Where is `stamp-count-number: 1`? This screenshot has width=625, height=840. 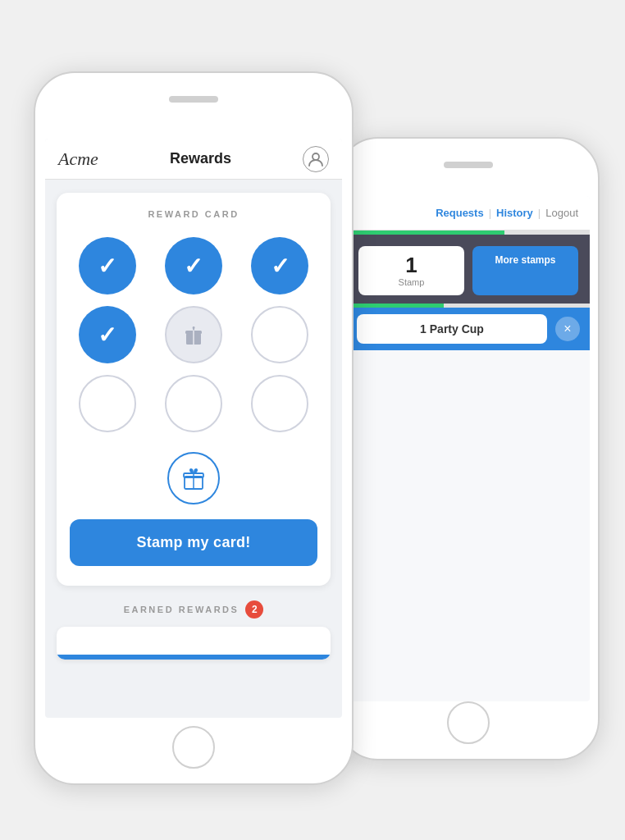
stamp-count-number: 1 is located at coordinates (412, 265).